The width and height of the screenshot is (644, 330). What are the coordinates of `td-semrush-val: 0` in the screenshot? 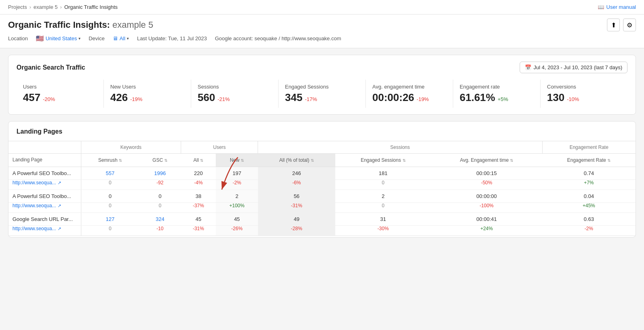 It's located at (110, 196).